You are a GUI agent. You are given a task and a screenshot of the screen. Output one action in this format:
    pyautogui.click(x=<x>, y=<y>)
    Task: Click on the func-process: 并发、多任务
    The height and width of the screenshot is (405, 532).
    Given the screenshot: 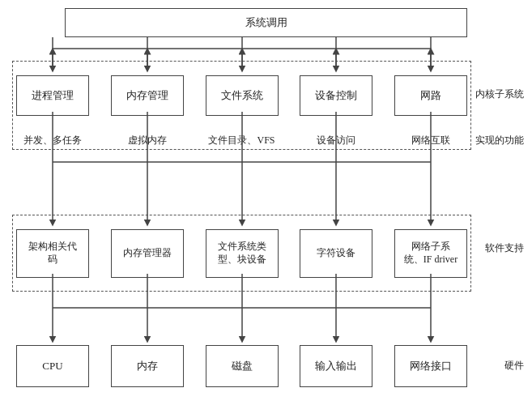 What is the action you would take?
    pyautogui.click(x=53, y=141)
    